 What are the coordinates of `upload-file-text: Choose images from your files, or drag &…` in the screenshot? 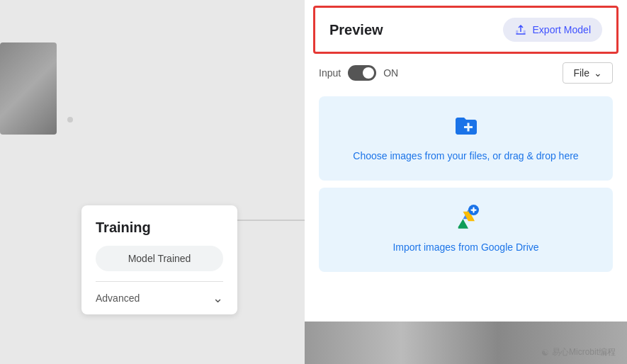 It's located at (466, 156).